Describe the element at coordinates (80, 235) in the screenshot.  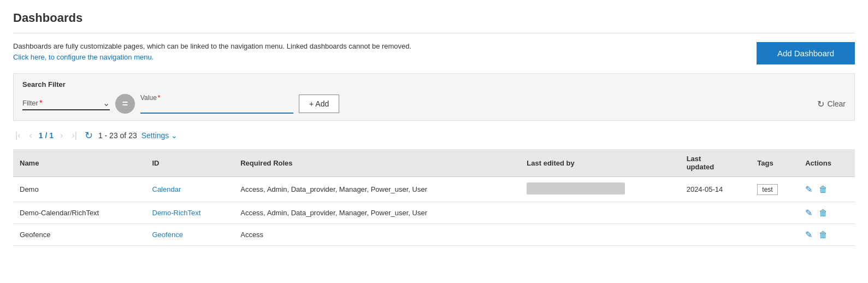
I see `cell-name: Geofence` at that location.